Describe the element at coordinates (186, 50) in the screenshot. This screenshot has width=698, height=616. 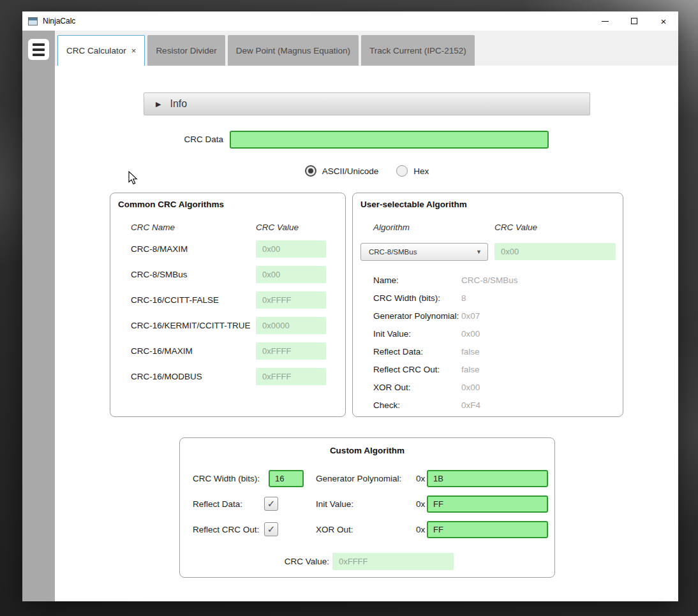
I see `tab-resistor-divider: Resistor Divider` at that location.